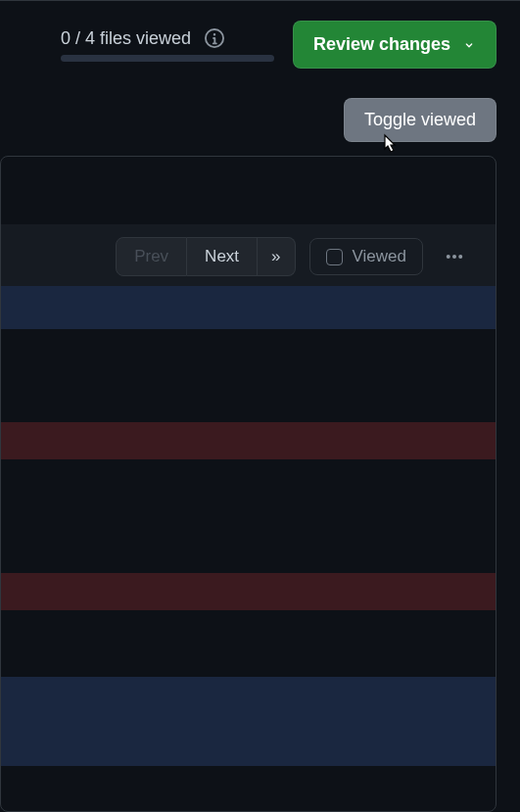 The image size is (520, 812). Describe the element at coordinates (167, 45) in the screenshot. I see `files-viewed-group: 0 / 4 files viewed` at that location.